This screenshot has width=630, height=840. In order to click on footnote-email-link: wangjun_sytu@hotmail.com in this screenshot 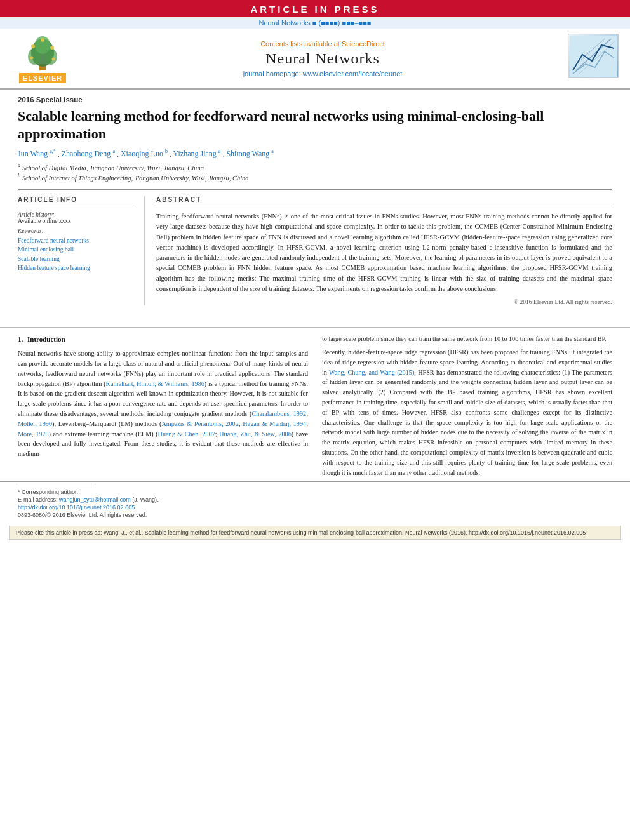, I will do `click(95, 500)`.